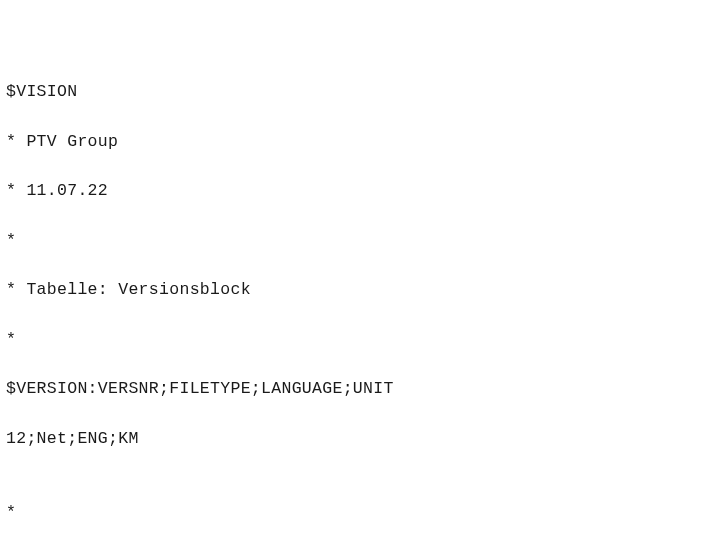 This screenshot has width=720, height=540. Describe the element at coordinates (360, 142) in the screenshot. I see `code-line: * PTV Group` at that location.